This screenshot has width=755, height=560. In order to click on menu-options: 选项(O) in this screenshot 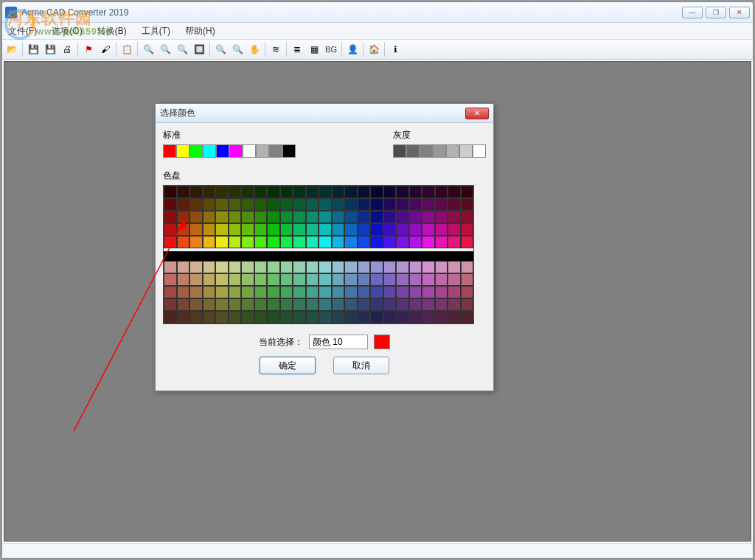, I will do `click(66, 31)`.